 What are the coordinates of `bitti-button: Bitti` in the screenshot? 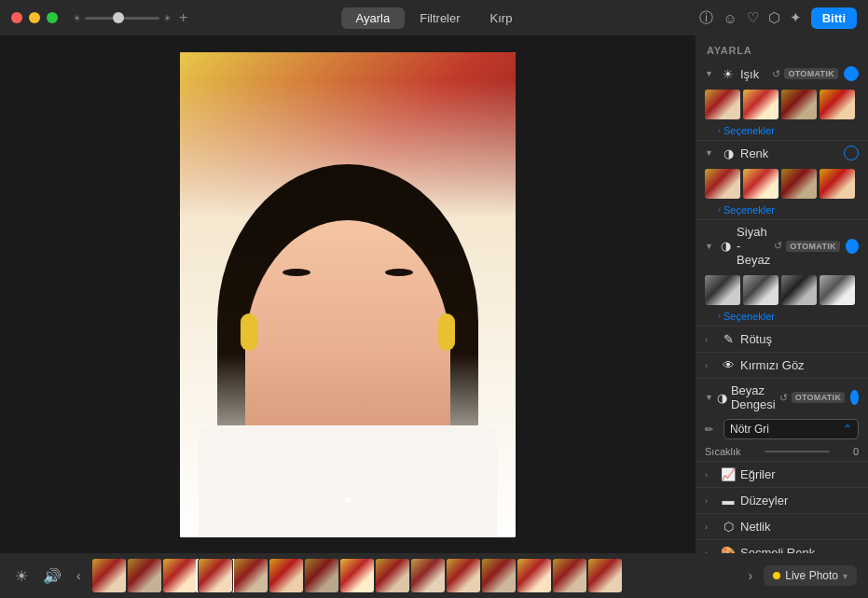 It's located at (834, 19).